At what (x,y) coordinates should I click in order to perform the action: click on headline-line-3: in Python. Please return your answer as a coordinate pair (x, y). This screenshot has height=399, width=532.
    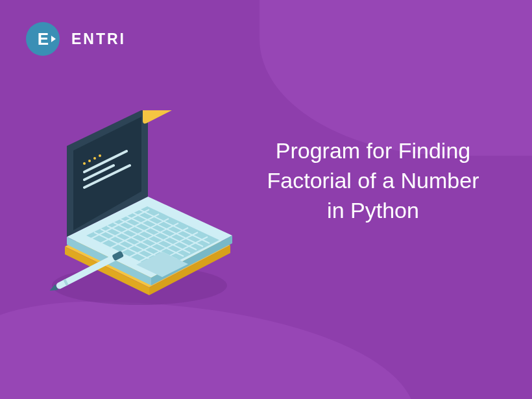
    Looking at the image, I should click on (373, 211).